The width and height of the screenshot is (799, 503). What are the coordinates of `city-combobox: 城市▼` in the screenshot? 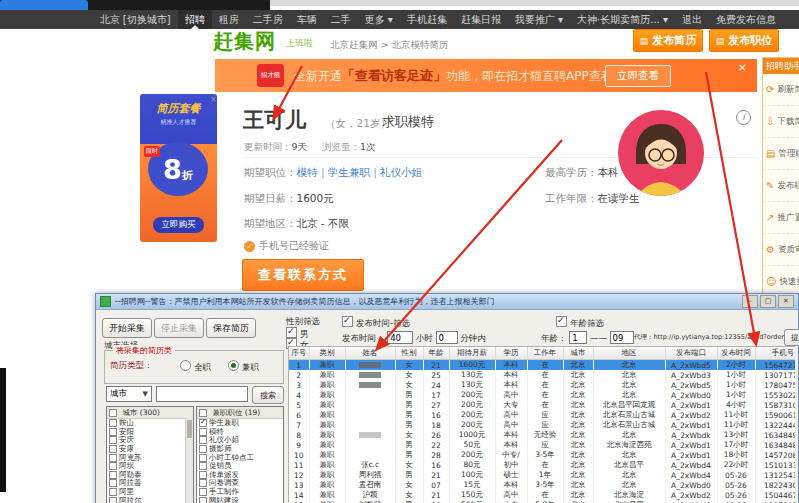 It's located at (129, 394).